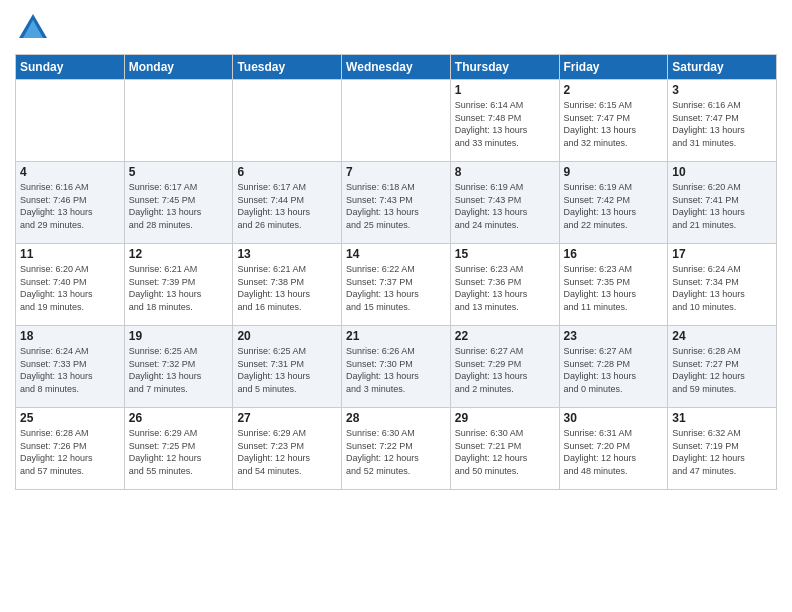 This screenshot has width=792, height=612. Describe the element at coordinates (288, 203) in the screenshot. I see `calendar-cell: 6Sunrise: 6:17 AM Sunset: 7:44 PM Daylig…` at that location.